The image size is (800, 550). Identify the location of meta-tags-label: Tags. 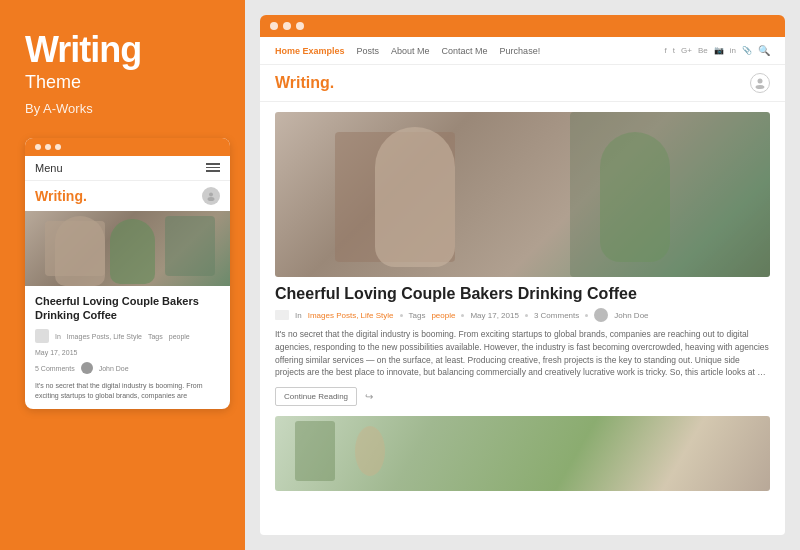
(418, 316).